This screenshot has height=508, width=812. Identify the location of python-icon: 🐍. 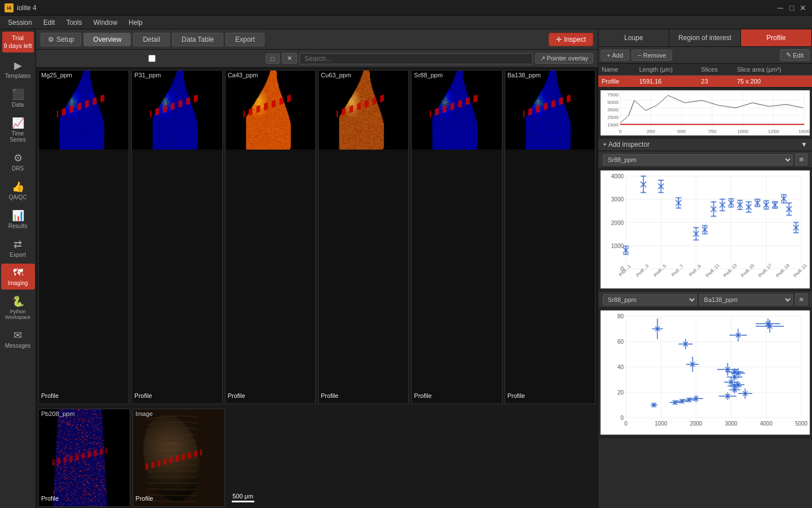
(18, 301).